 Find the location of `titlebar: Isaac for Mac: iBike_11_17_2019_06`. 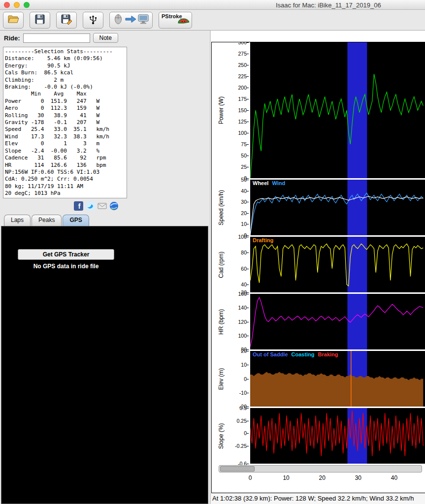

titlebar: Isaac for Mac: iBike_11_17_2019_06 is located at coordinates (213, 5).